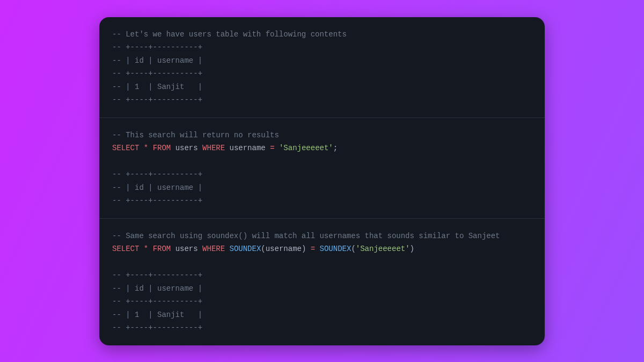 Image resolution: width=644 pixels, height=362 pixels. I want to click on comment-line: -- Let's we have users table with follow…, so click(230, 34).